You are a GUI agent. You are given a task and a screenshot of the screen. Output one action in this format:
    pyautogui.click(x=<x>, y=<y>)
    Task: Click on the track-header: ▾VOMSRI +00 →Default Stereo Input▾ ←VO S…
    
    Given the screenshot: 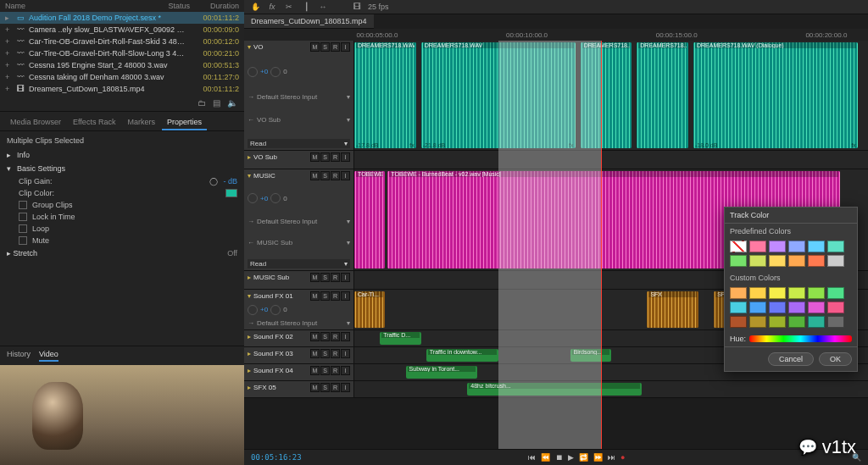 What is the action you would take?
    pyautogui.click(x=299, y=95)
    